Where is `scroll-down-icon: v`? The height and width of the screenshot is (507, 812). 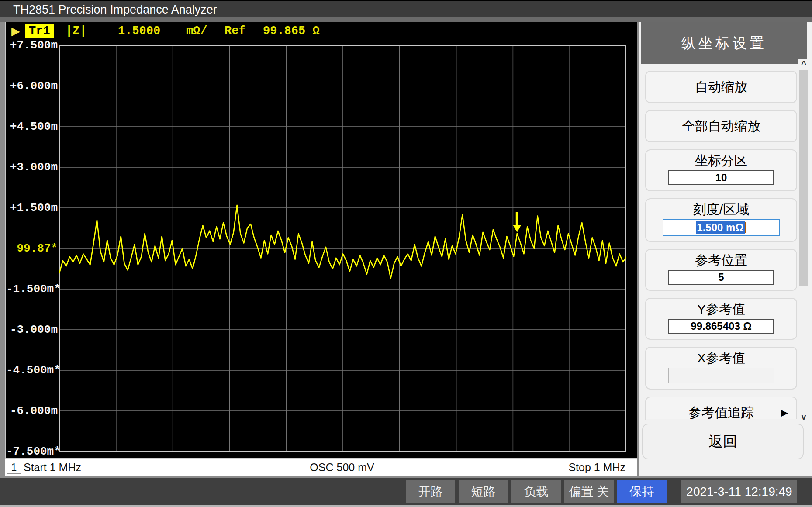 scroll-down-icon: v is located at coordinates (804, 417).